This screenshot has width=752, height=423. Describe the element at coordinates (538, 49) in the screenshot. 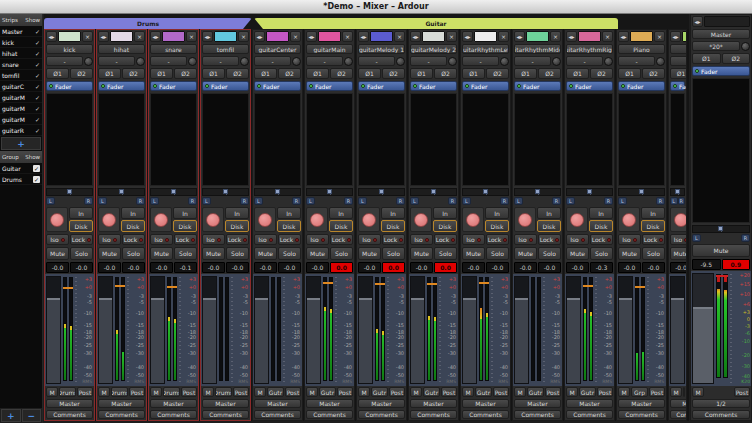

I see `track-name-button: guitarRhythmMiddle` at that location.